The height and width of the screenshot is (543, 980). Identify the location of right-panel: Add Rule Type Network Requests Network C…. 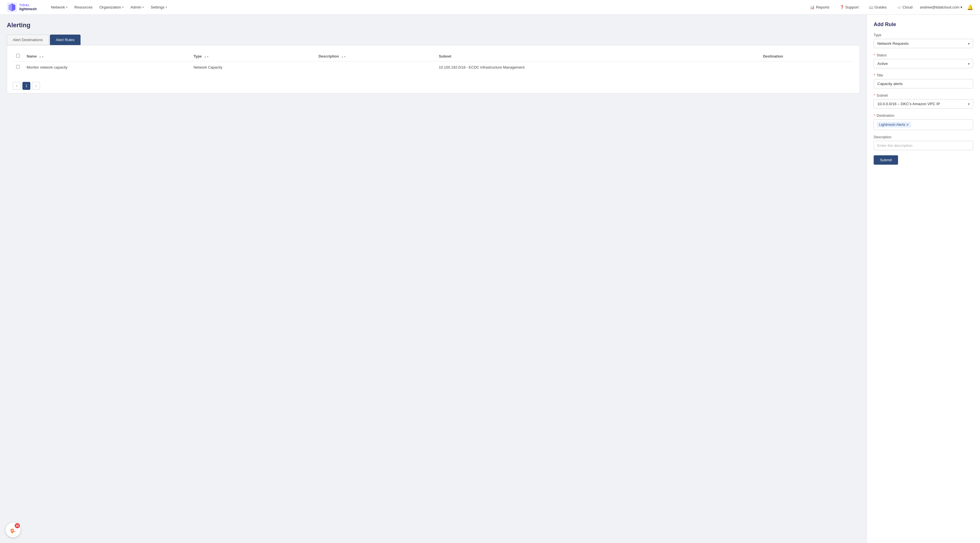
(923, 279).